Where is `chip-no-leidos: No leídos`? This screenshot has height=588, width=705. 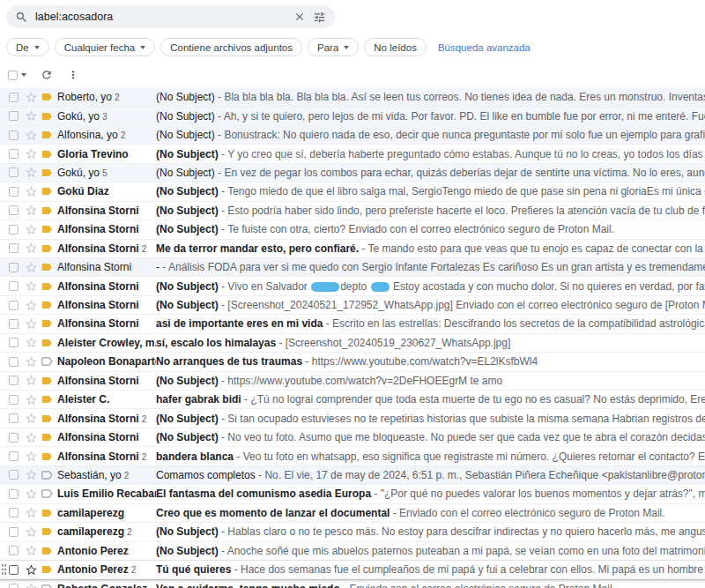
chip-no-leidos: No leídos is located at coordinates (395, 48).